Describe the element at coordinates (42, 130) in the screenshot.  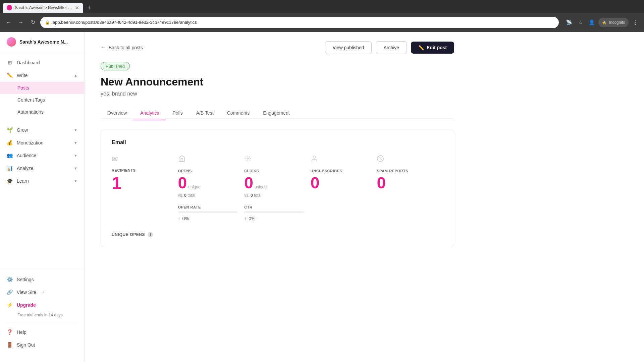
I see `sidebar-item-grow: 🌱 Grow ▼` at that location.